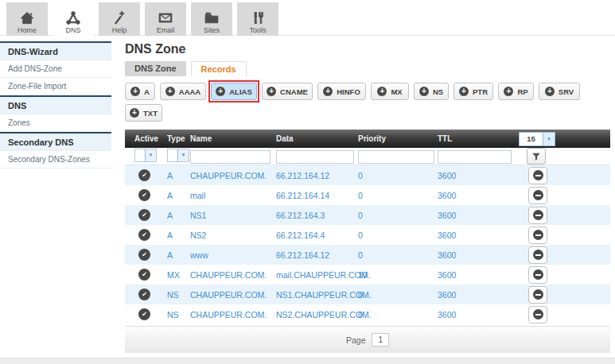 This screenshot has width=615, height=364. I want to click on page-1-button: 1, so click(380, 340).